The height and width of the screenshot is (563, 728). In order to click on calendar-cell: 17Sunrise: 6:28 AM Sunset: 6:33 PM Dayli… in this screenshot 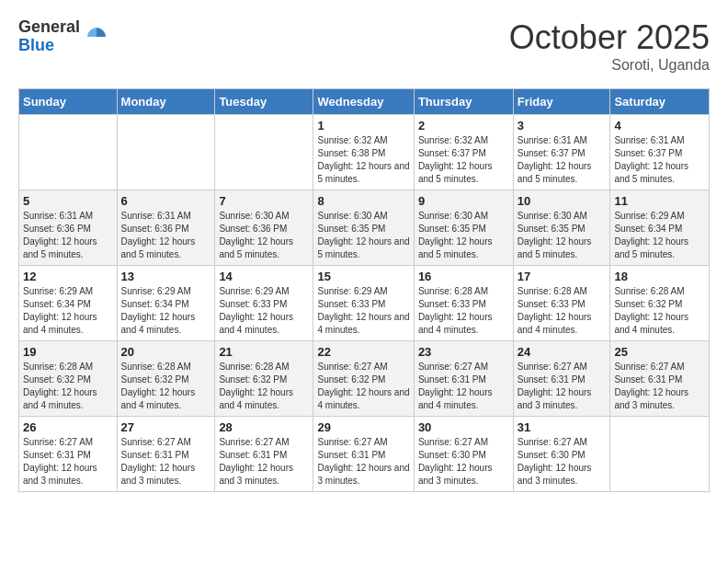, I will do `click(562, 304)`.